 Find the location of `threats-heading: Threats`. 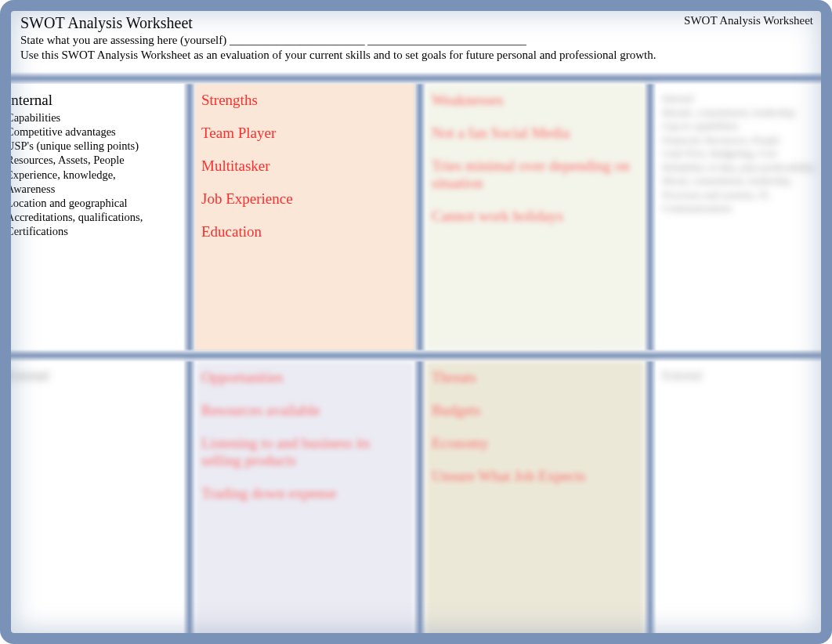

threats-heading: Threats is located at coordinates (535, 378).